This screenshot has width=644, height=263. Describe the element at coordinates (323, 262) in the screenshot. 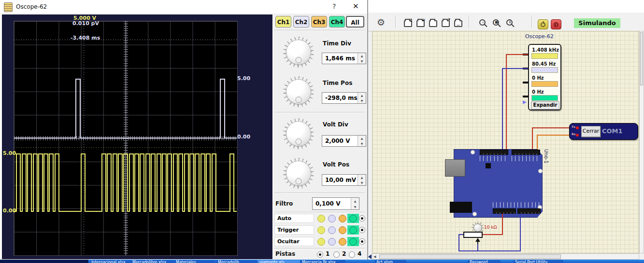

I see `taskbar-item: Mercancia Br.xlsx` at that location.